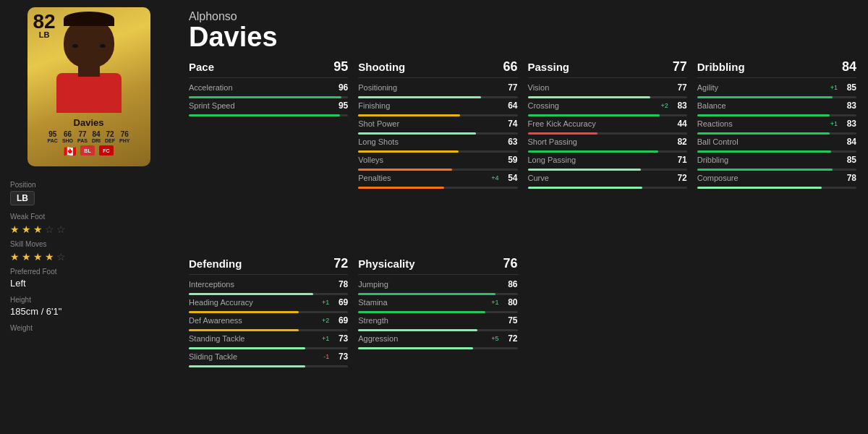  Describe the element at coordinates (680, 67) in the screenshot. I see `category-value: 77` at that location.